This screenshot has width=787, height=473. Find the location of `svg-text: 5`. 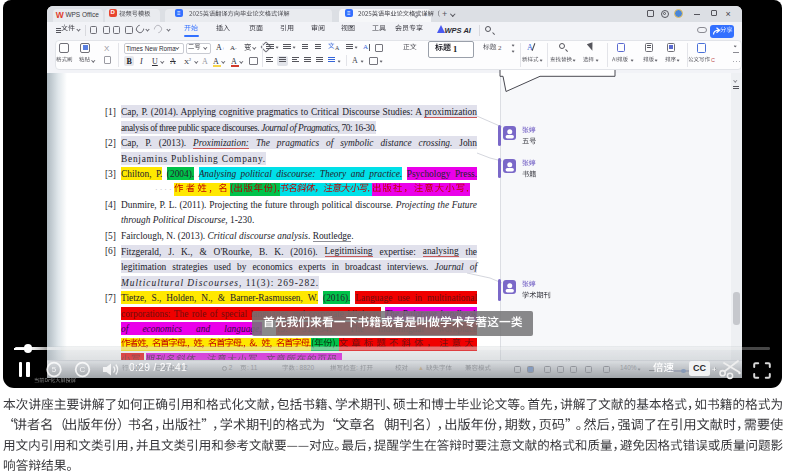

svg-text: 5 is located at coordinates (54, 370).